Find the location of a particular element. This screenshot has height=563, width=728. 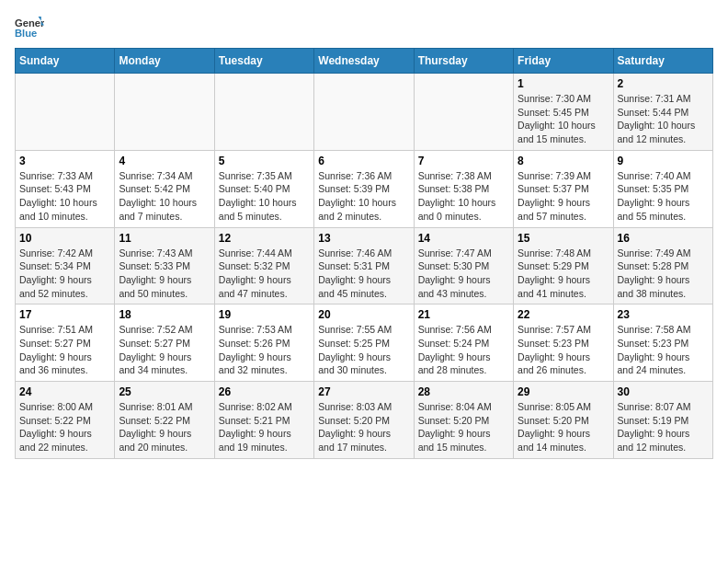

day-info: Sunrise: 7:51 AM Sunset: 5:27 PM Dayligh… is located at coordinates (64, 350).